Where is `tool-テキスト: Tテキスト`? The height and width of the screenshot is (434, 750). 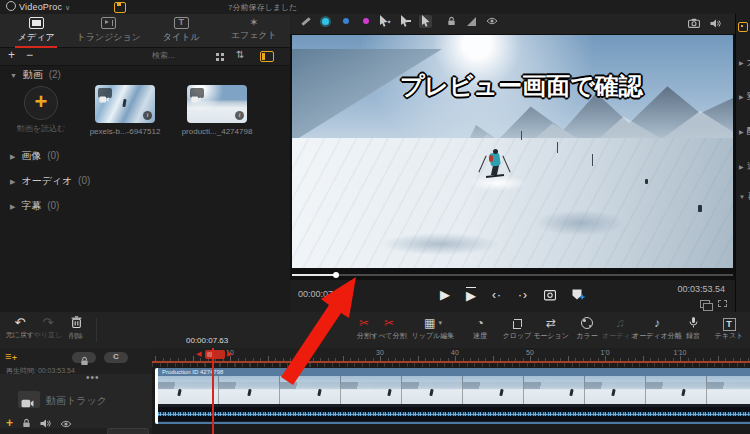
tool-テキスト: Tテキスト is located at coordinates (724, 328).